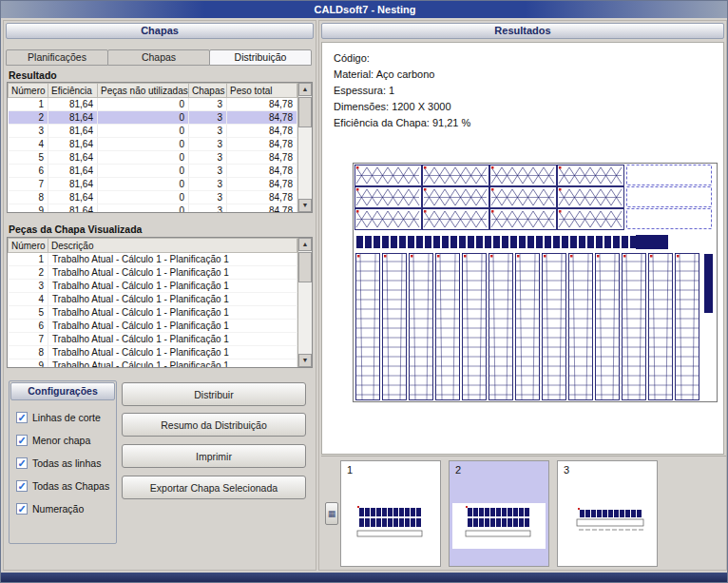 This screenshot has height=583, width=728. What do you see at coordinates (153, 260) in the screenshot?
I see `table-row: 1Trabalho Atual - Cálculo 1 - Planificaç…` at bounding box center [153, 260].